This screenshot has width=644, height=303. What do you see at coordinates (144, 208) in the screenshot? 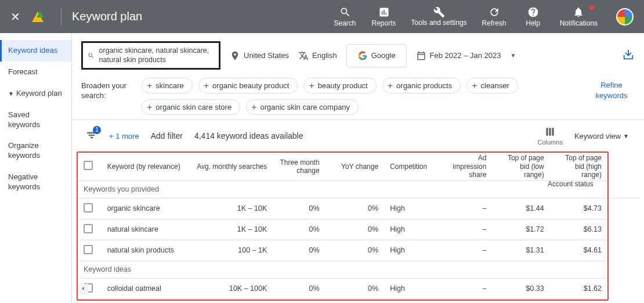
I see `cell-keyword: organic skincare` at bounding box center [144, 208].